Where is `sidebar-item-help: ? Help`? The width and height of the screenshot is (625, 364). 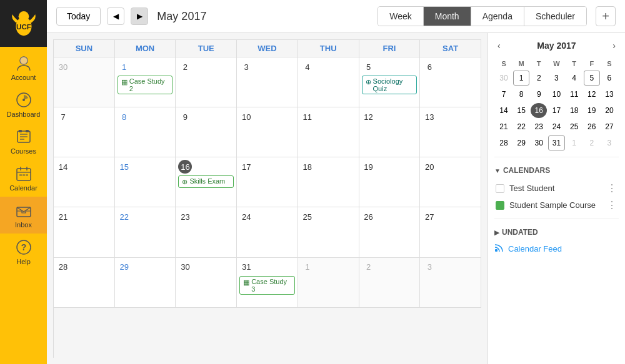
sidebar-item-help: ? Help is located at coordinates (24, 252).